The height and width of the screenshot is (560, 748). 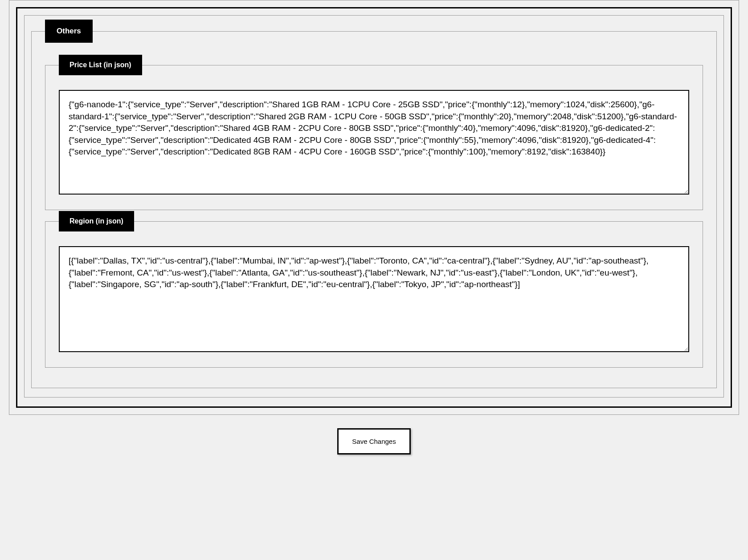 What do you see at coordinates (101, 65) in the screenshot?
I see `price-list-section-label: Price List (in json)` at bounding box center [101, 65].